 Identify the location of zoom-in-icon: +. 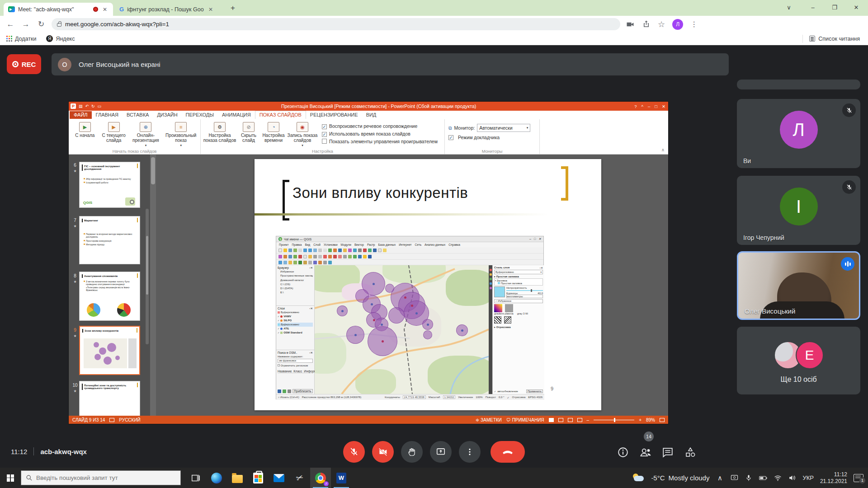
(640, 420).